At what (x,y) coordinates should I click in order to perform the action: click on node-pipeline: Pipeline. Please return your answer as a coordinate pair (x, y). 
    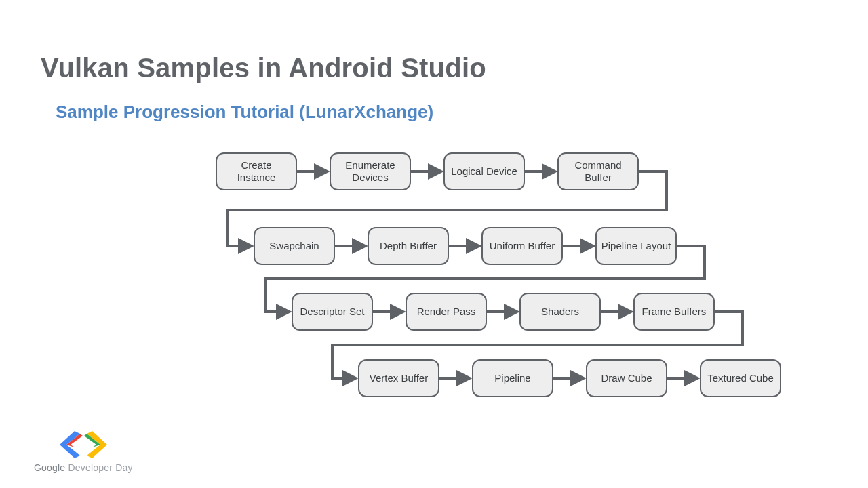
    Looking at the image, I should click on (513, 378).